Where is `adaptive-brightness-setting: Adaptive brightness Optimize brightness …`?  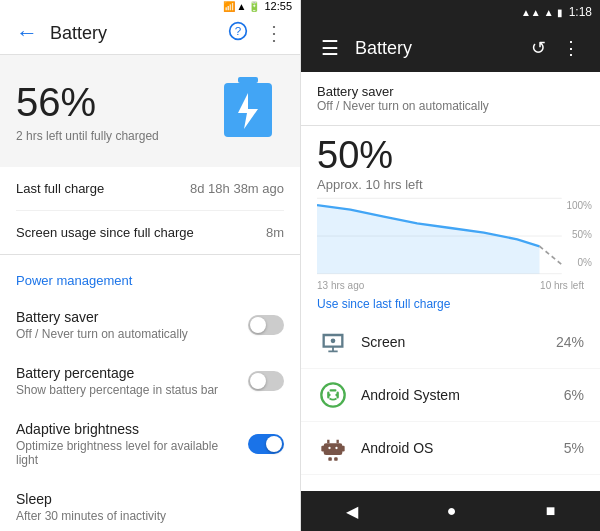 adaptive-brightness-setting: Adaptive brightness Optimize brightness … is located at coordinates (150, 444).